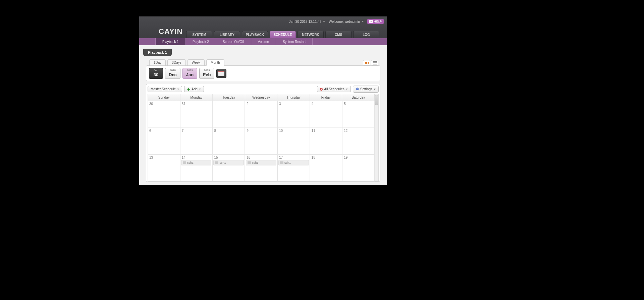  I want to click on viewtab-month: Month, so click(215, 62).